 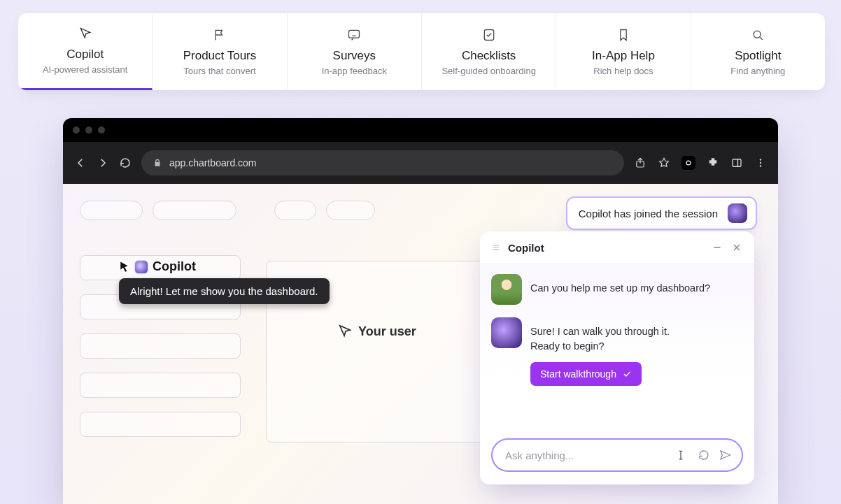 What do you see at coordinates (567, 346) in the screenshot?
I see `message-line: Ready to begin?` at bounding box center [567, 346].